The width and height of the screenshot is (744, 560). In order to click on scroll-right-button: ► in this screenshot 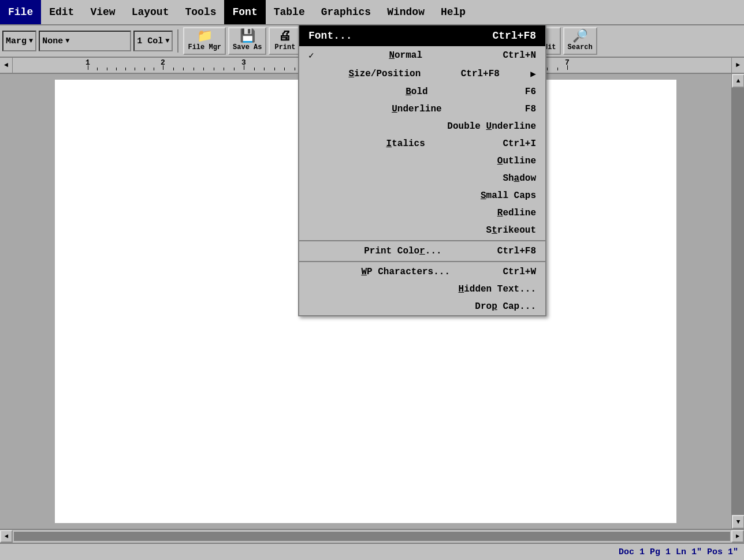, I will do `click(738, 536)`.